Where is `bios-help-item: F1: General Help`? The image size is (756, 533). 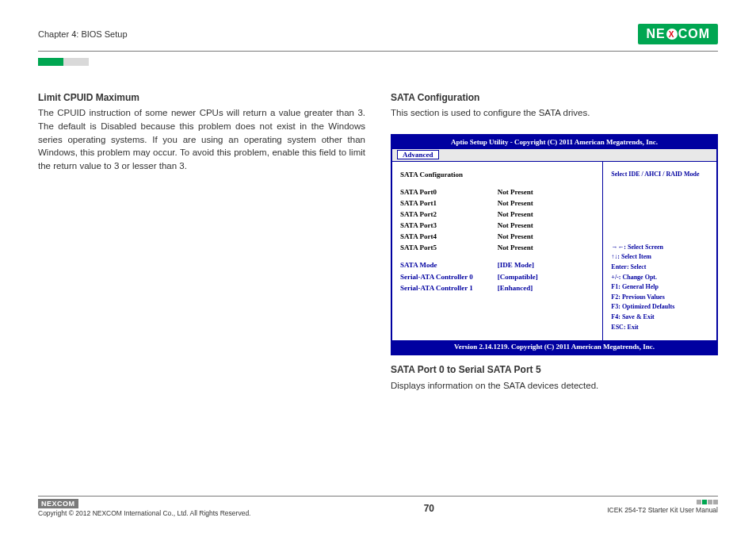 bios-help-item: F1: General Help is located at coordinates (659, 287).